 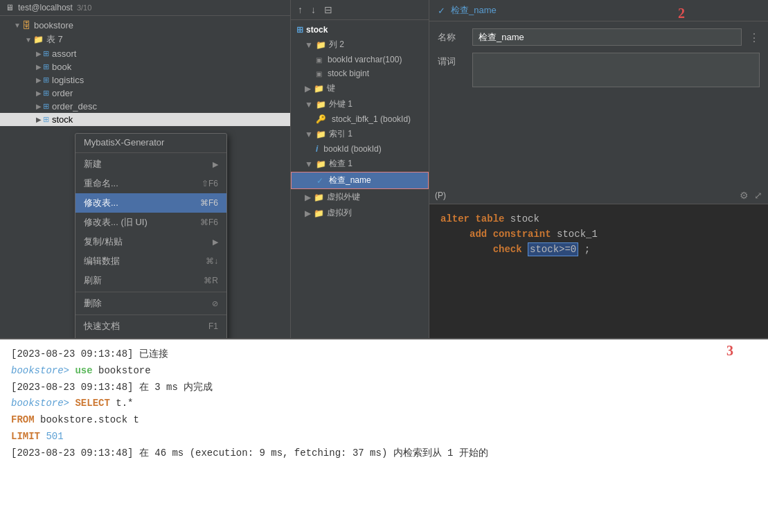 What do you see at coordinates (360, 149) in the screenshot?
I see `index-item: i bookId (bookId)` at bounding box center [360, 149].